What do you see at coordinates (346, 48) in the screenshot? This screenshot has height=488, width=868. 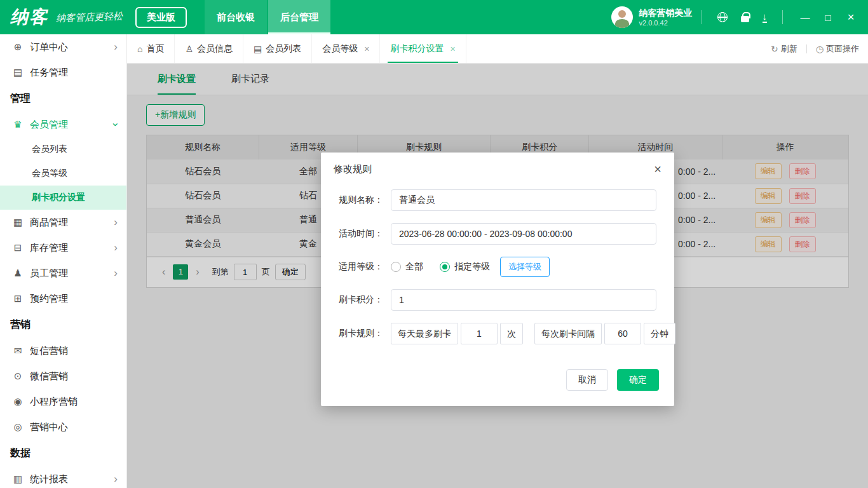 I see `tab-member-level: 会员等级 ×` at bounding box center [346, 48].